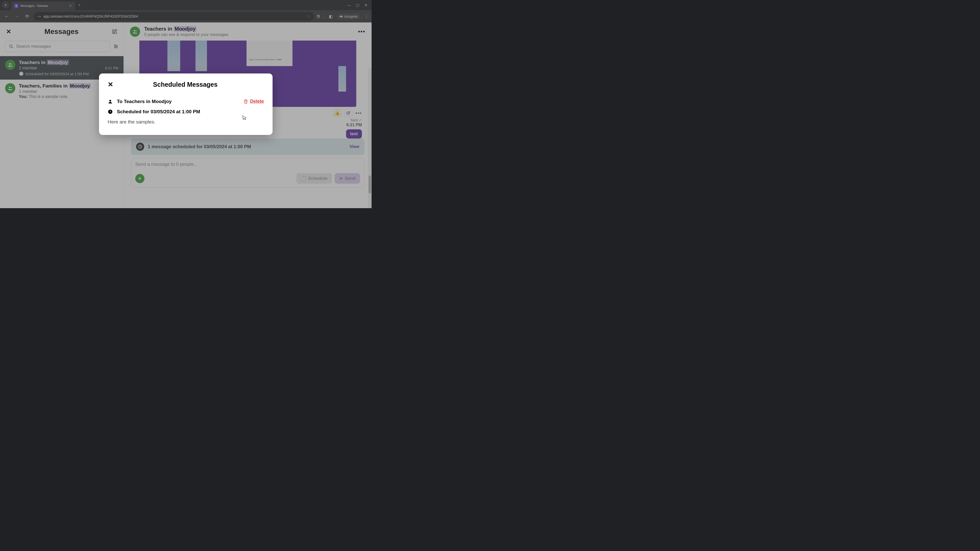 This screenshot has height=551, width=980. Describe the element at coordinates (158, 112) in the screenshot. I see `modal-scheduled-line: Scheduled for 03/05/2024 at 1:00 PM` at that location.